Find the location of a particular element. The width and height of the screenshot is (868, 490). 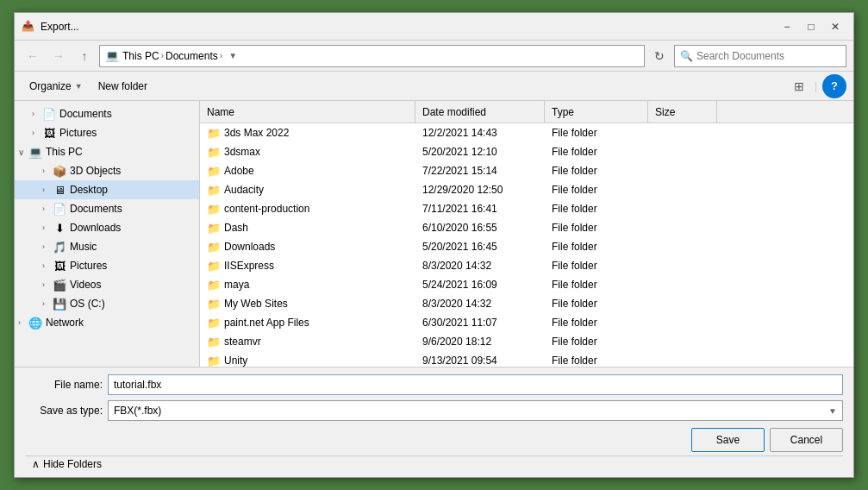

forward-button: → is located at coordinates (59, 56).